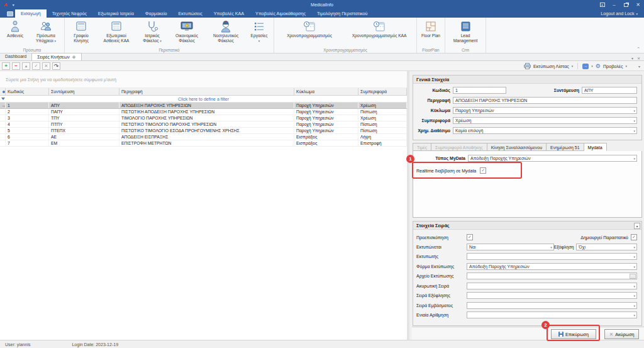 Image resolution: width=644 pixels, height=348 pixels. Describe the element at coordinates (204, 137) in the screenshot. I see `table-row: 6 ΑΕ ΑΠΟΔΕΙΞΗ ΕΙΣΠΡΑΞΗΣ Εισπράξεις Λήψη` at that location.